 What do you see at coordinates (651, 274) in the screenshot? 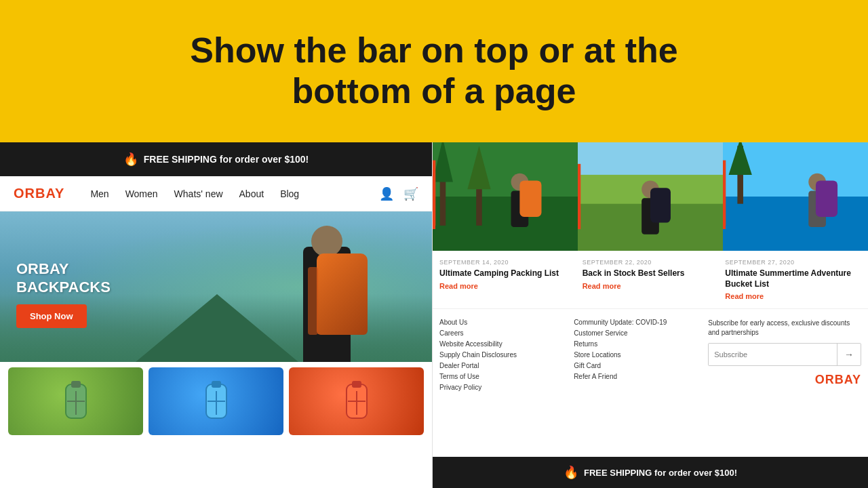
I see `blog-title-2: Back in Stock Best Sellers` at bounding box center [651, 274].